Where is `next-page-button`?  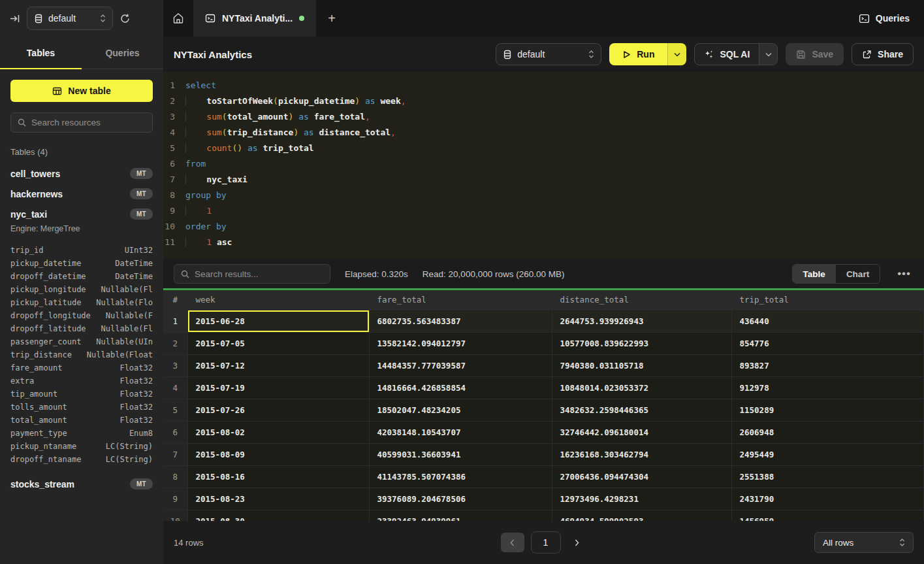
next-page-button is located at coordinates (577, 542).